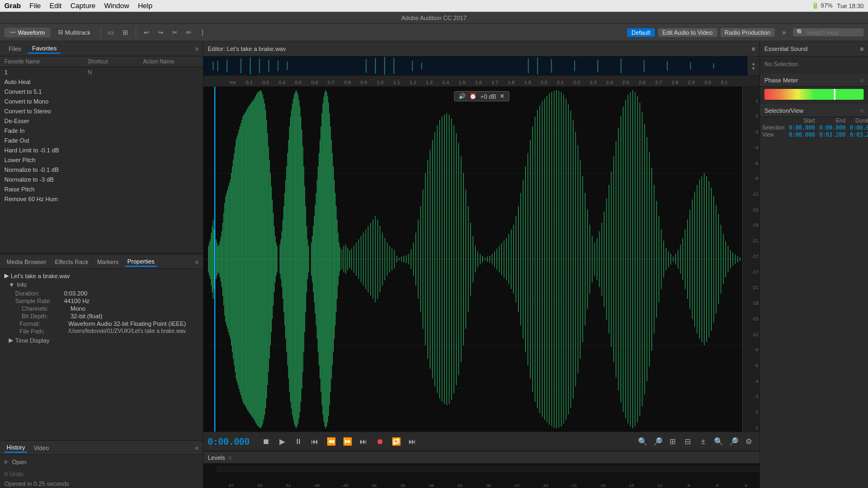 This screenshot has width=868, height=488. Describe the element at coordinates (35, 5) in the screenshot. I see `menu-item-file: File` at that location.